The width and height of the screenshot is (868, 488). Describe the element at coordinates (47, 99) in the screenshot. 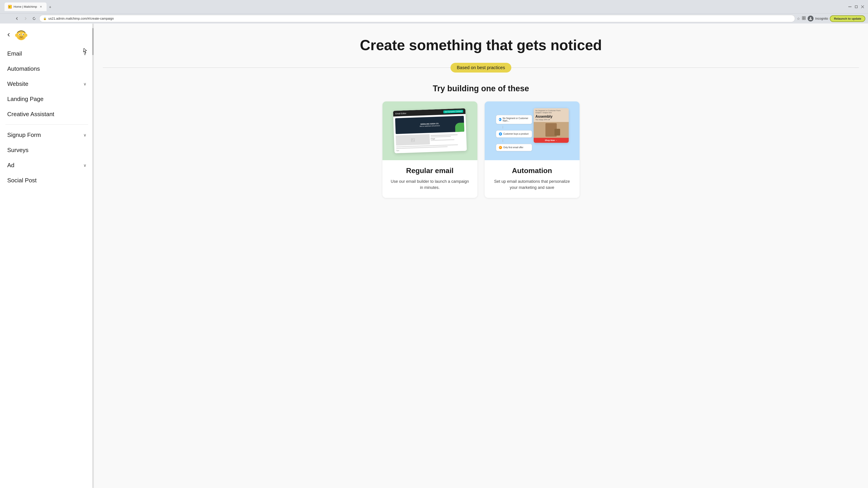

I see `sidebar-item-landing-page: Landing Page` at that location.